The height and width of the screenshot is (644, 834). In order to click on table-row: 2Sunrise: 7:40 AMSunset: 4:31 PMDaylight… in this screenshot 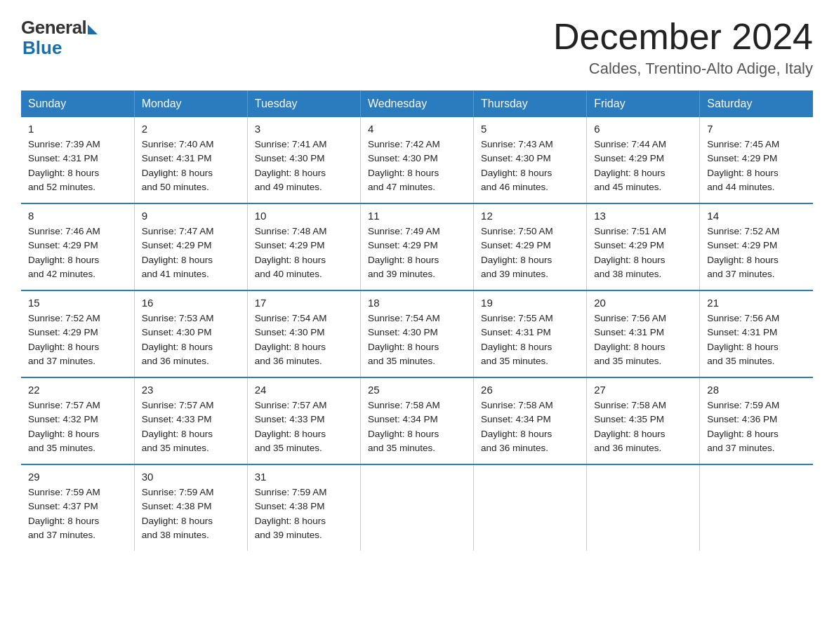, I will do `click(191, 160)`.